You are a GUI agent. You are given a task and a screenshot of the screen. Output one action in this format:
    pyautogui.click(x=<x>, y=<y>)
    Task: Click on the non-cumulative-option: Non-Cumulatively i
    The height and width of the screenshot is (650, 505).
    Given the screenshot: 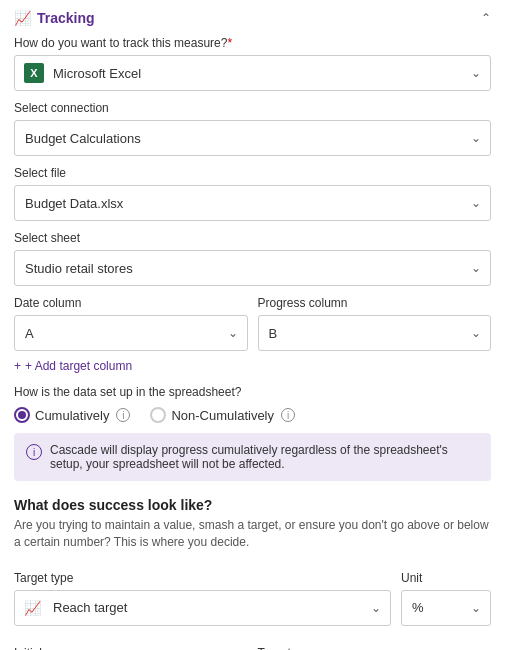 What is the action you would take?
    pyautogui.click(x=222, y=415)
    